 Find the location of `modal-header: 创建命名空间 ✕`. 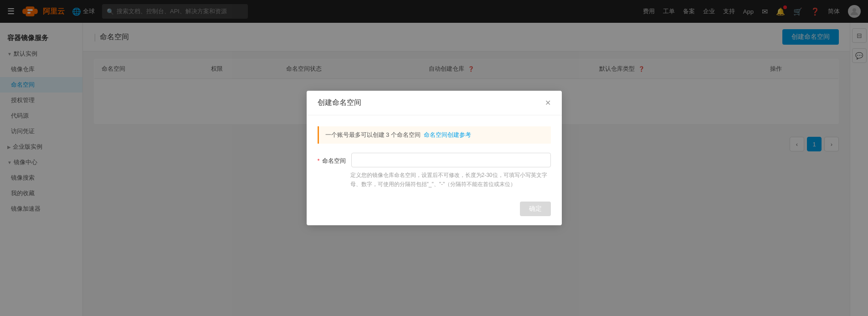

modal-header: 创建命名空间 ✕ is located at coordinates (434, 103).